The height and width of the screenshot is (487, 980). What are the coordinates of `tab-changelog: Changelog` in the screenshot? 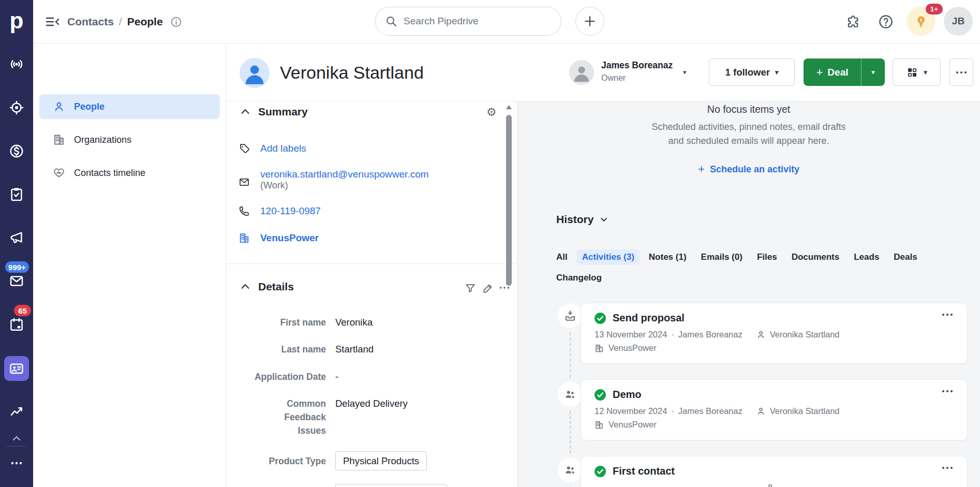 It's located at (579, 278).